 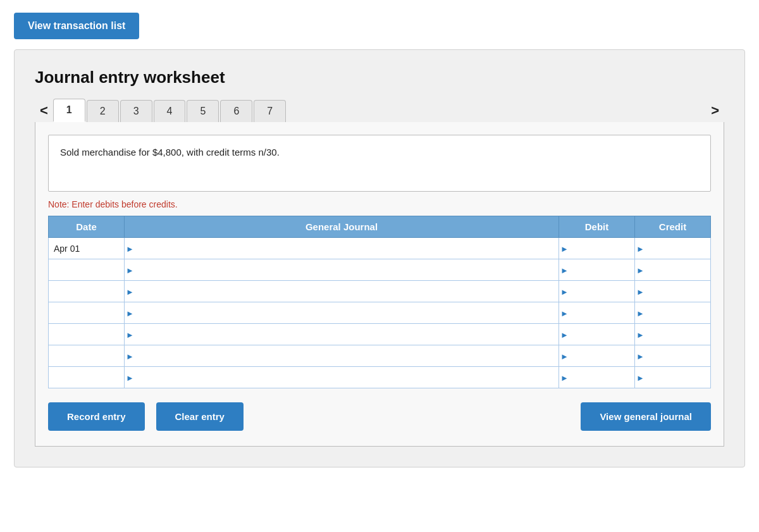 I want to click on tab-4: 4, so click(x=170, y=111).